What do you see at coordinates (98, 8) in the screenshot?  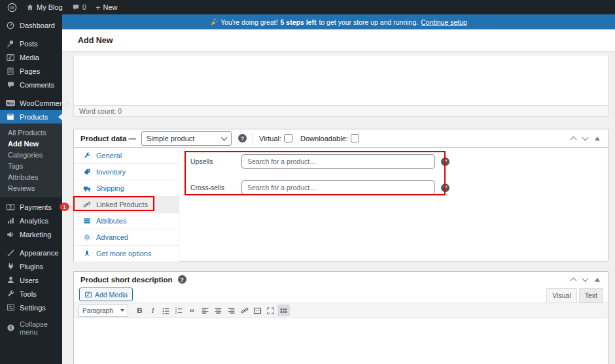 I see `plus-icon: +` at bounding box center [98, 8].